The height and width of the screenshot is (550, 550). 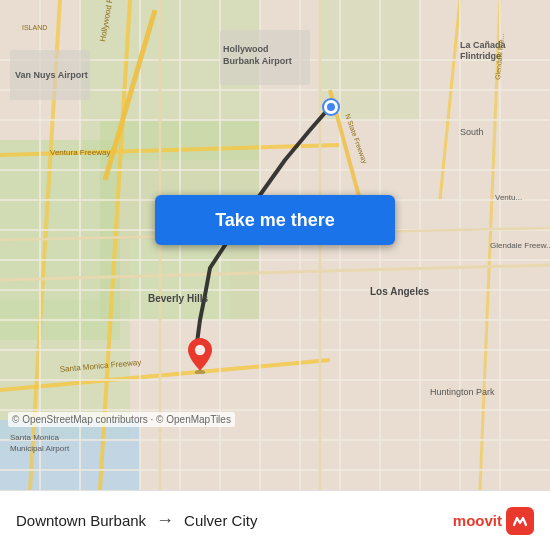 I want to click on svg-text: ISLAND, so click(x=34, y=28).